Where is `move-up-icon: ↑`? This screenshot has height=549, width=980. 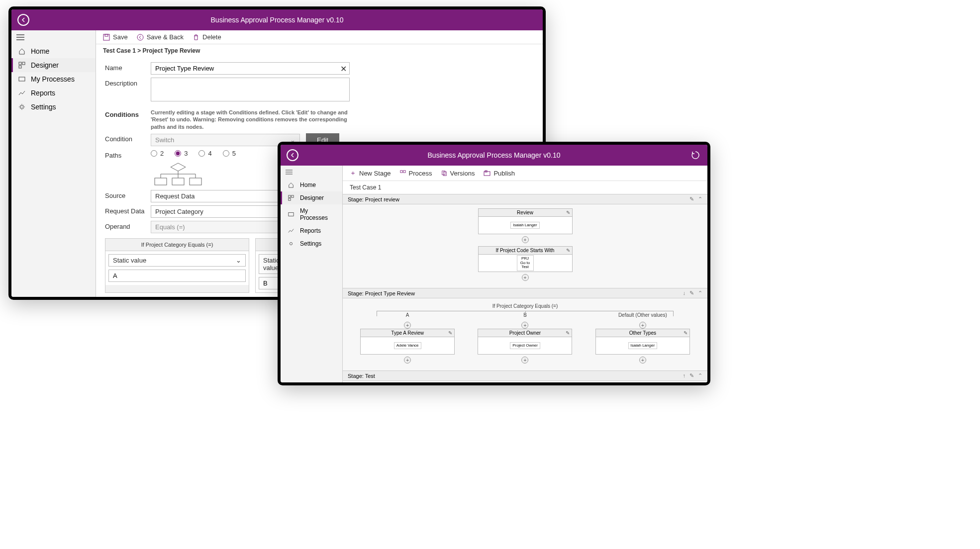 move-up-icon: ↑ is located at coordinates (685, 376).